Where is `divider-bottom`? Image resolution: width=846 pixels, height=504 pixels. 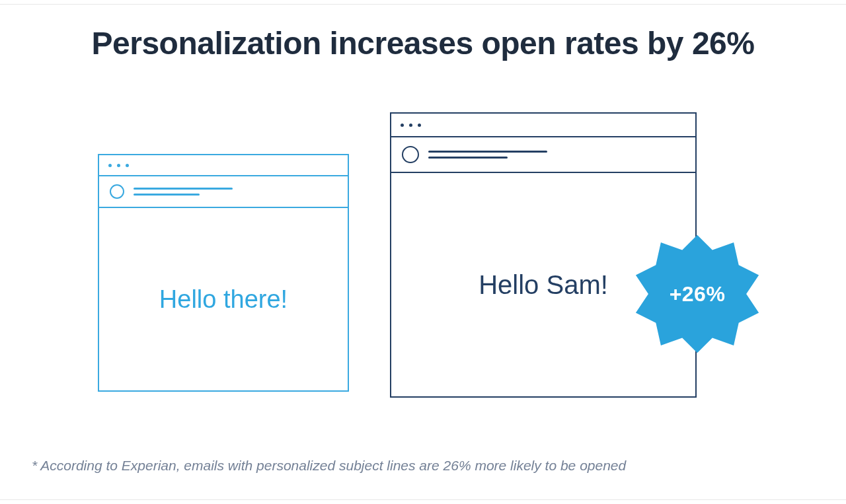
divider-bottom is located at coordinates (423, 499).